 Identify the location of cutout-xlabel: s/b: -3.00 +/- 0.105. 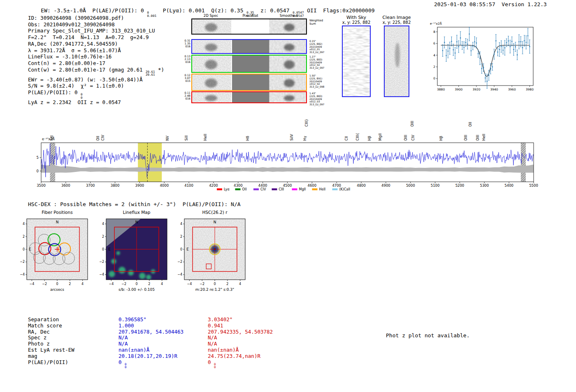
(137, 290).